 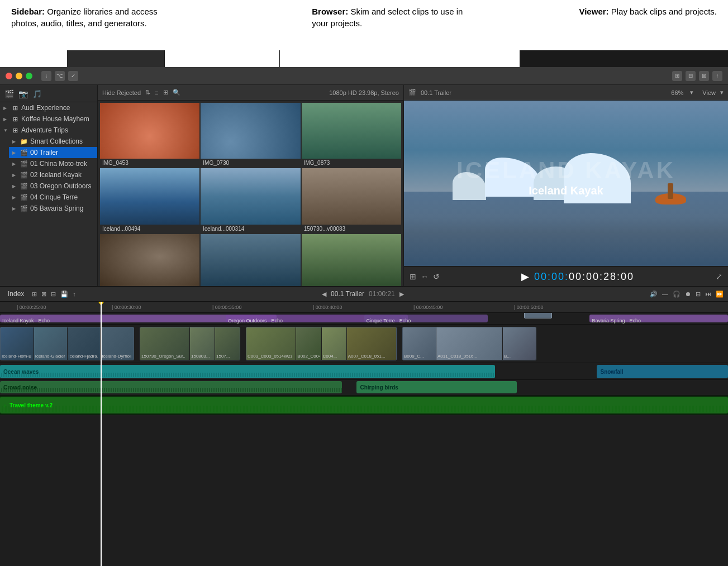 What do you see at coordinates (177, 93) in the screenshot?
I see `search-icon: 🔍` at bounding box center [177, 93].